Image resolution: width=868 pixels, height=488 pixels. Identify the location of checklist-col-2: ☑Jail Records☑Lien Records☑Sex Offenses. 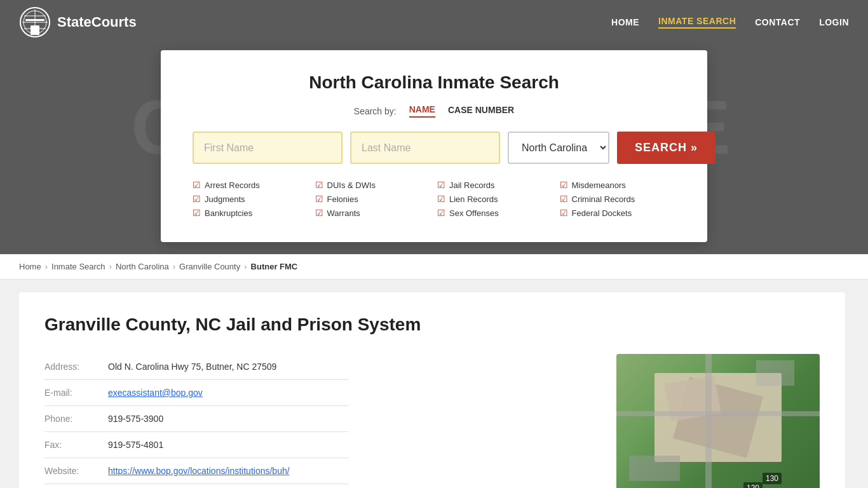
(496, 199).